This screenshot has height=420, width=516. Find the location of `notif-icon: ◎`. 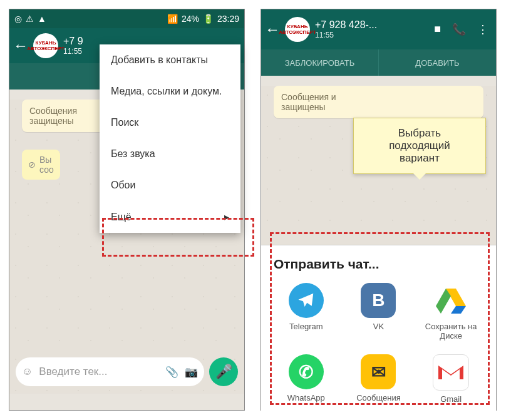

notif-icon: ◎ is located at coordinates (18, 19).